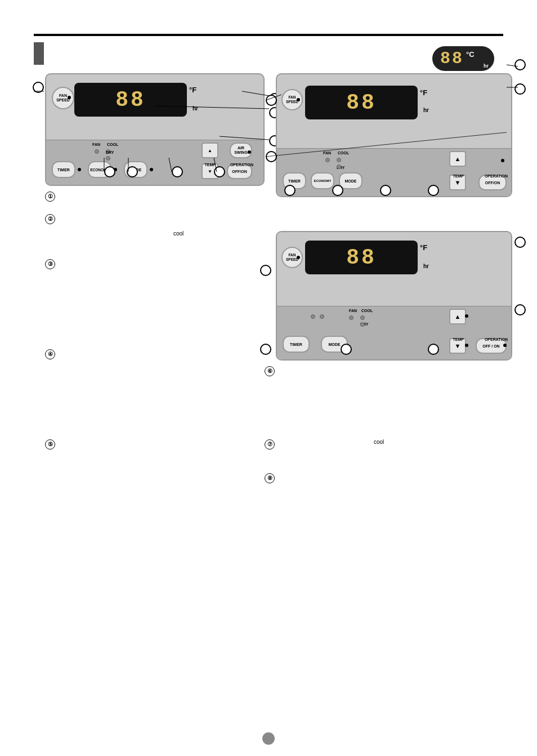 This screenshot has height=756, width=537. Describe the element at coordinates (50, 354) in the screenshot. I see `item4-num: ④` at that location.